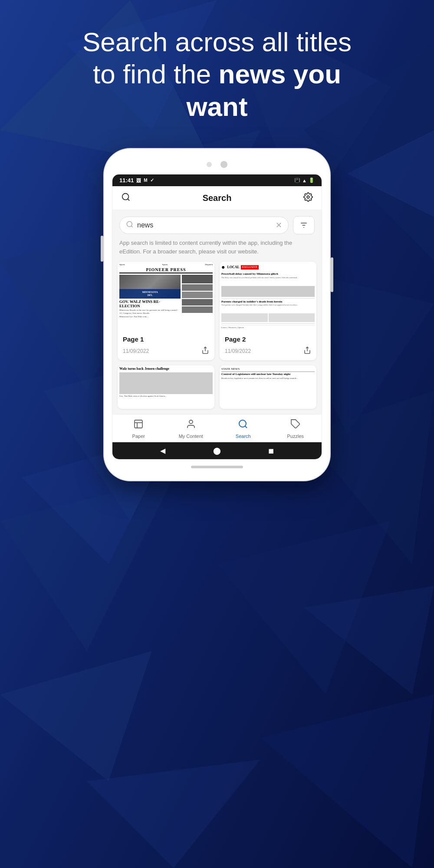 The height and width of the screenshot is (868, 434). Describe the element at coordinates (217, 198) in the screenshot. I see `app-header-title: Search` at that location.